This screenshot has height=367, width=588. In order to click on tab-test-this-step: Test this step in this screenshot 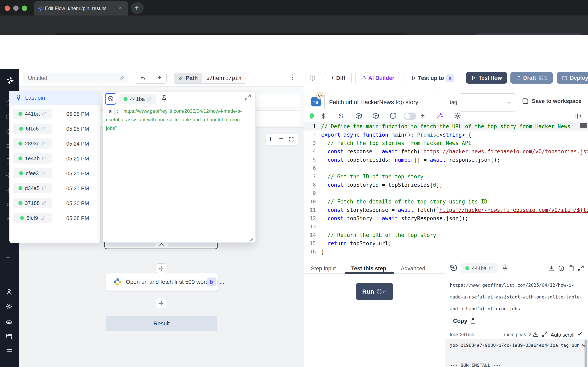, I will do `click(369, 269)`.